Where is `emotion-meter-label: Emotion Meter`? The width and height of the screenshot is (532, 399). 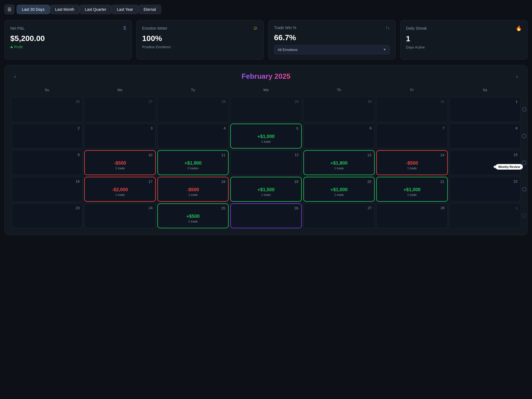
emotion-meter-label: Emotion Meter is located at coordinates (155, 28).